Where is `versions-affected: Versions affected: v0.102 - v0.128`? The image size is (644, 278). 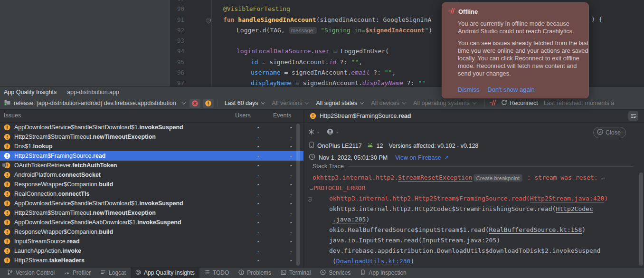
versions-affected: Versions affected: v0.102 - v0.128 is located at coordinates (434, 146).